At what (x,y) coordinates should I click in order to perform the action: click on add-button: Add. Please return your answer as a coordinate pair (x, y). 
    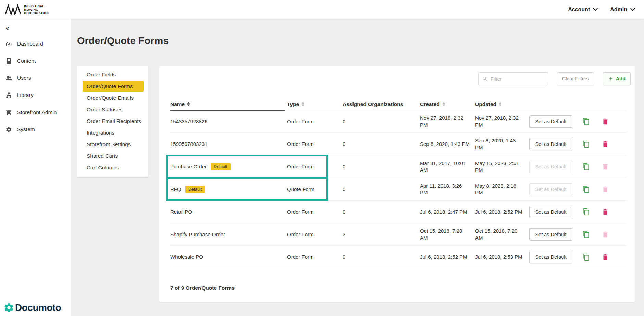
    Looking at the image, I should click on (617, 79).